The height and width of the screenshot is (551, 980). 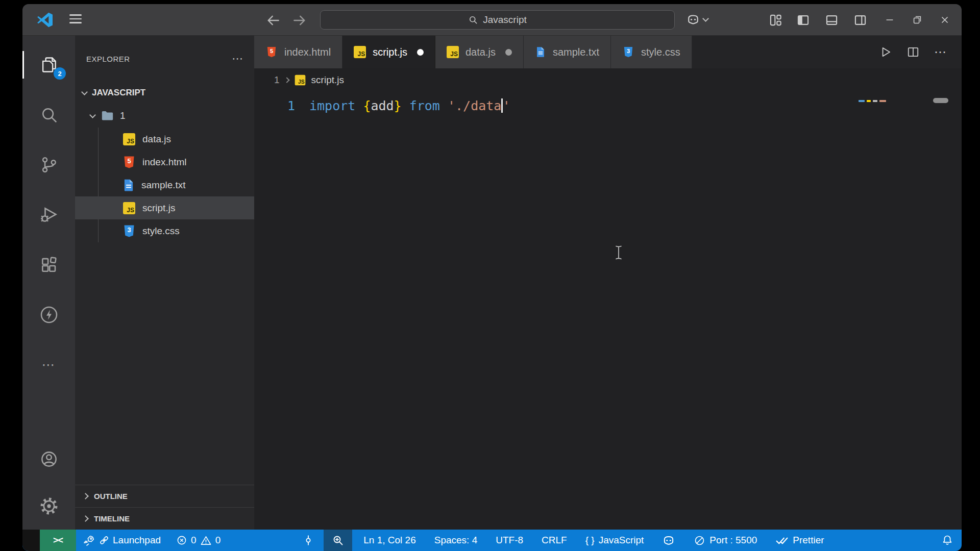 I want to click on toggle-secondary-sidebar-icon, so click(x=861, y=20).